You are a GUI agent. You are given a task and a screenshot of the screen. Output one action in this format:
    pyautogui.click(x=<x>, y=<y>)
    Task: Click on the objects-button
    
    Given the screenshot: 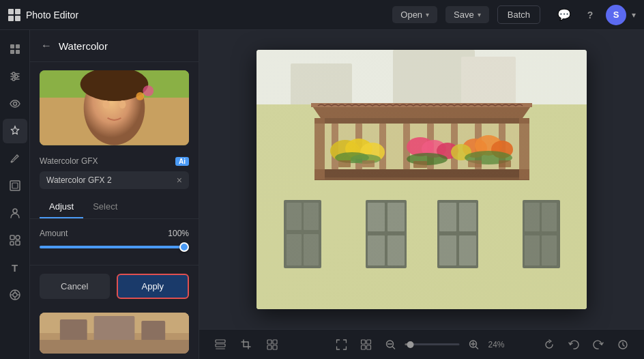 What is the action you would take?
    pyautogui.click(x=15, y=240)
    